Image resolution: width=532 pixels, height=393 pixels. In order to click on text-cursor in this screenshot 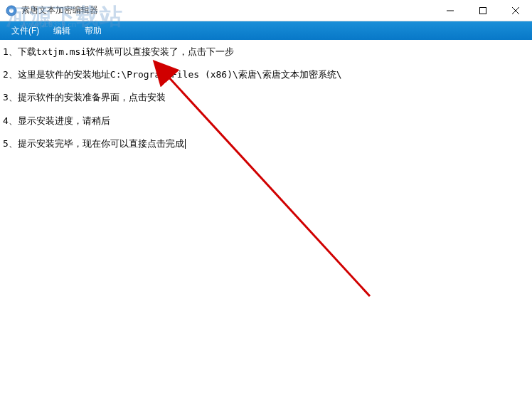, I will do `click(185, 144)`.